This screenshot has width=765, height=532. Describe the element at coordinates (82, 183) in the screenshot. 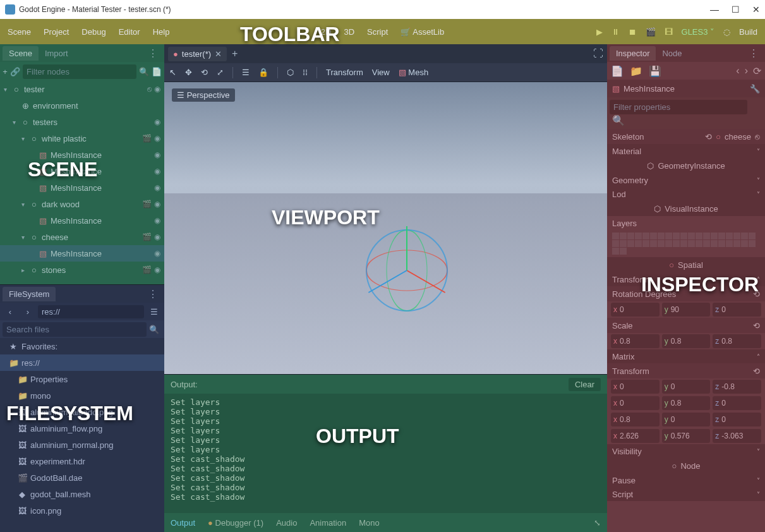

I see `scene-tree: ▾○tester⎋◉⊕environment▾○testers◉▾○white …` at that location.